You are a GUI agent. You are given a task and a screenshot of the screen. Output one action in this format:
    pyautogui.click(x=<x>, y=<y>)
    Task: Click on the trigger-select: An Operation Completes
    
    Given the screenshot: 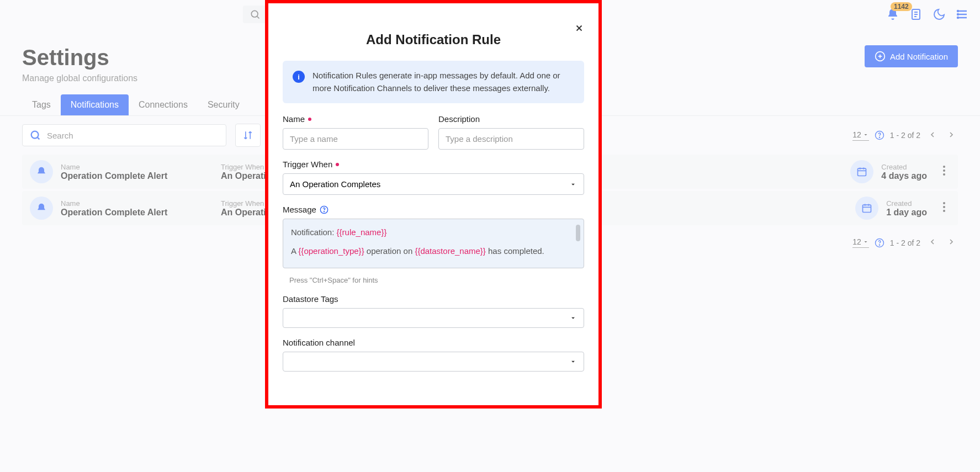 What is the action you would take?
    pyautogui.click(x=433, y=184)
    